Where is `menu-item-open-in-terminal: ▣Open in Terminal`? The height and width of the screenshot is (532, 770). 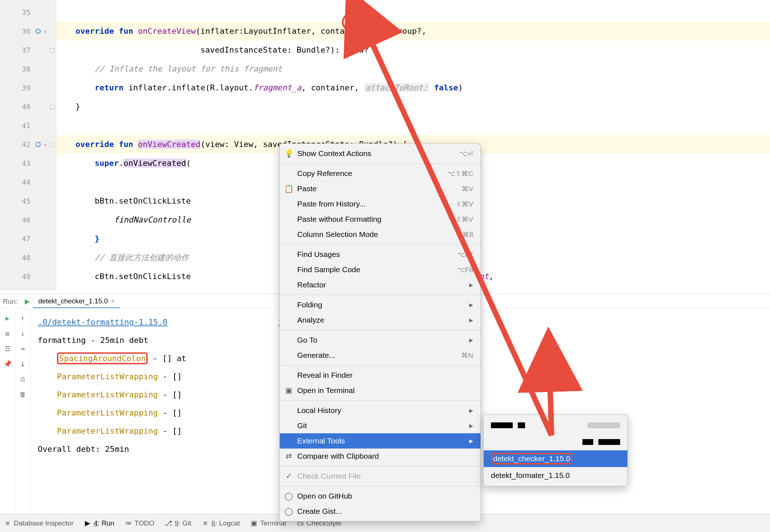 menu-item-open-in-terminal: ▣Open in Terminal is located at coordinates (380, 390).